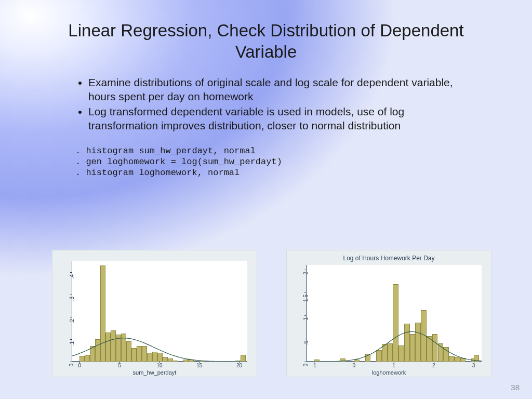  I want to click on y-tick-label: .2, so click(72, 320).